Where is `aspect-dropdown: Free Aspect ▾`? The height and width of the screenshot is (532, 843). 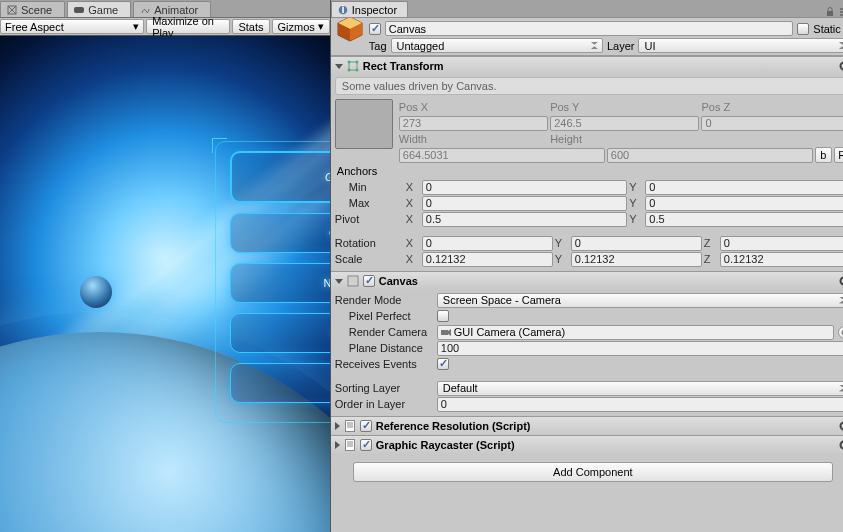 aspect-dropdown: Free Aspect ▾ is located at coordinates (72, 26).